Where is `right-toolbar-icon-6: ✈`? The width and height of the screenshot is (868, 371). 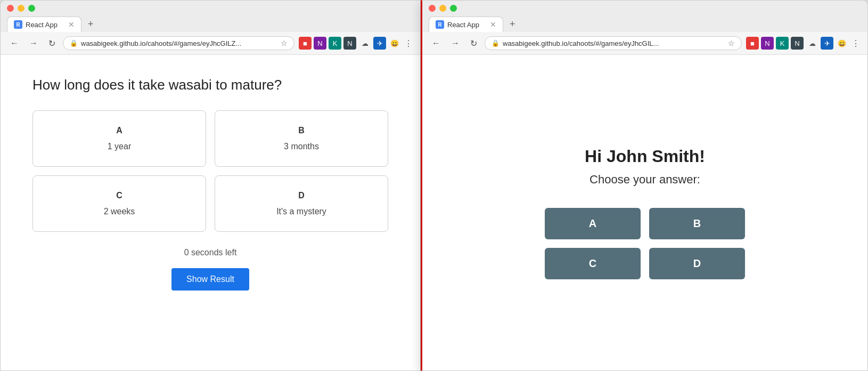 right-toolbar-icon-6: ✈ is located at coordinates (827, 43).